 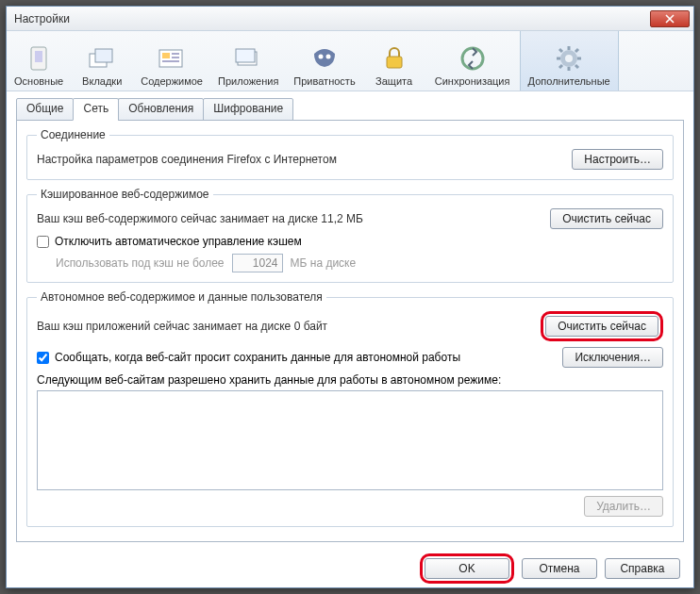 I want to click on cache-legend: Кэшированное веб-содержимое, so click(x=125, y=194).